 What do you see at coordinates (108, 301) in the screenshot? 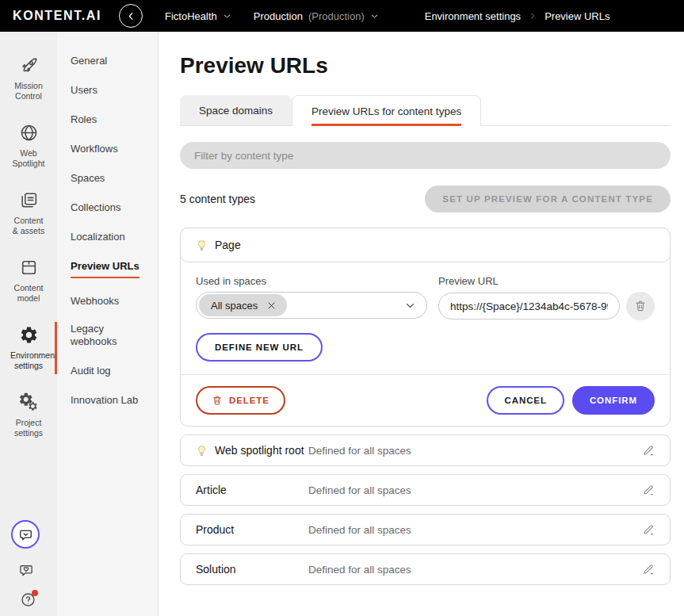
I see `sidebar-item-webhooks: Webhooks` at bounding box center [108, 301].